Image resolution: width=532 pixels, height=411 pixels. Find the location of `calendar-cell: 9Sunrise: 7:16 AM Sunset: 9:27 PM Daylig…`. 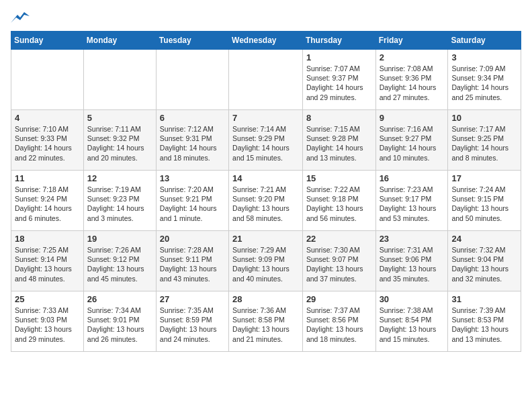

calendar-cell: 9Sunrise: 7:16 AM Sunset: 9:27 PM Daylig… is located at coordinates (412, 140).